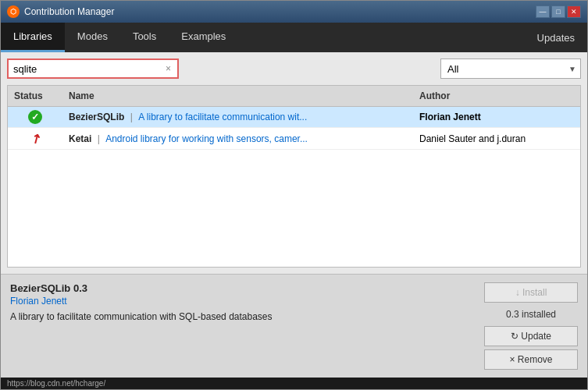  I want to click on maximize-button: □, so click(558, 12).